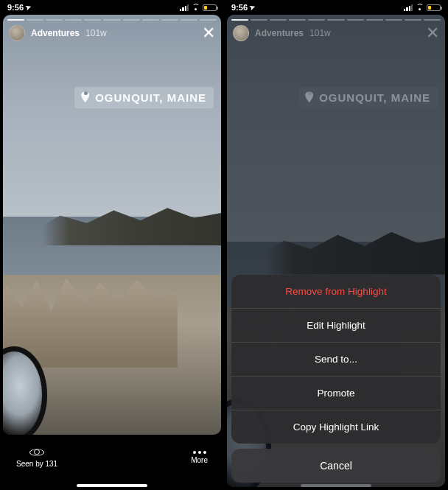 This screenshot has height=490, width=448. I want to click on sheet-send-to: Send to..., so click(336, 360).